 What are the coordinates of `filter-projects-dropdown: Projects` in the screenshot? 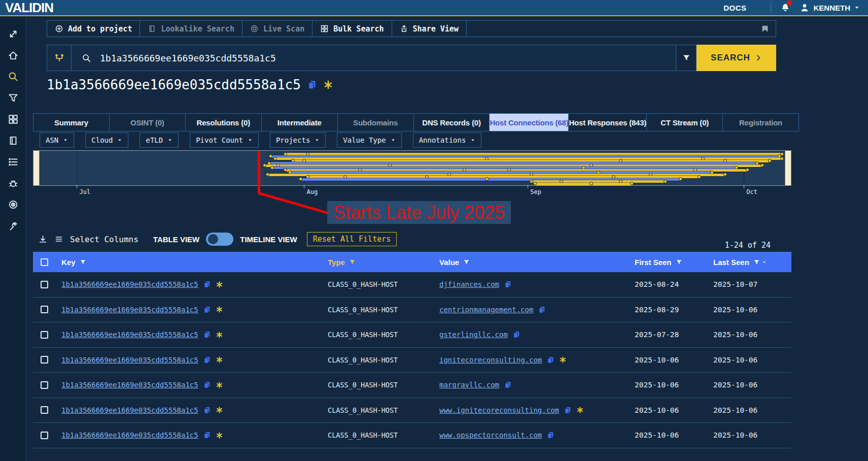 It's located at (298, 140).